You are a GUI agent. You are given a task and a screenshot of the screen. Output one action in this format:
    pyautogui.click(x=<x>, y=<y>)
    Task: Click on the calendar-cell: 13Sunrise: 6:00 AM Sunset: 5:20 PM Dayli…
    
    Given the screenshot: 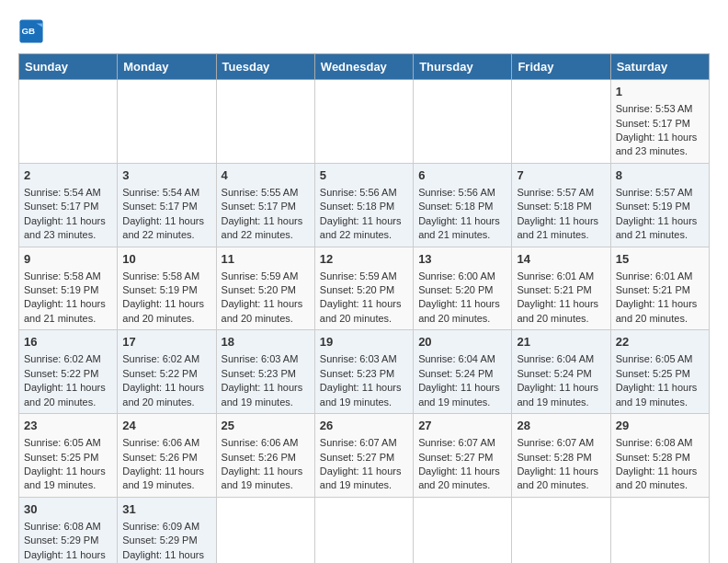 What is the action you would take?
    pyautogui.click(x=463, y=289)
    